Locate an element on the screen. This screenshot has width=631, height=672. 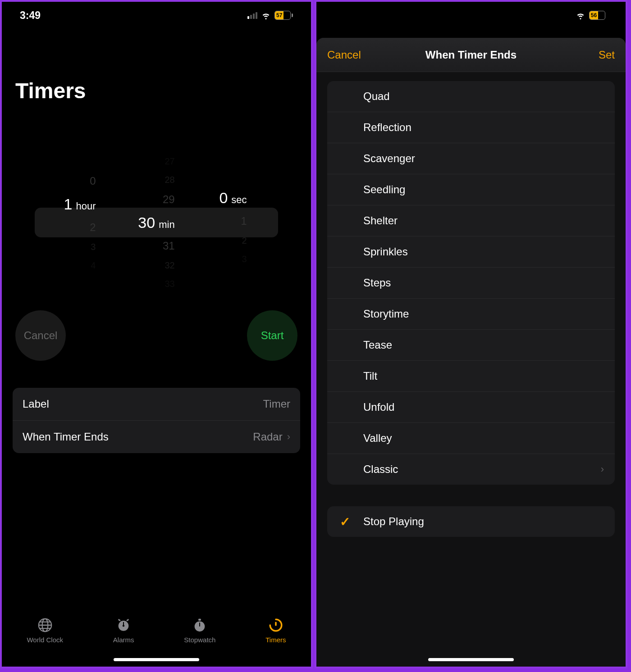
page-title: Timers is located at coordinates (156, 73).